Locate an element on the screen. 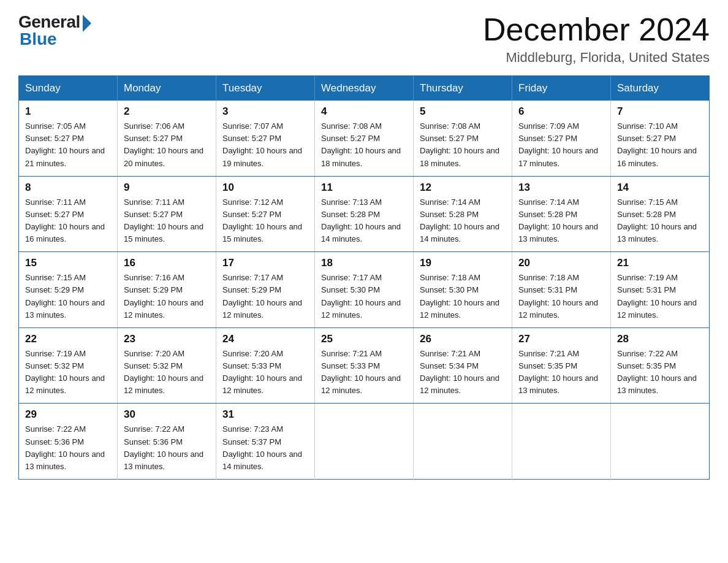 The width and height of the screenshot is (728, 563). calendar-cell: 25 Sunrise: 7:21 AM Sunset: 5:33 PM Dayl… is located at coordinates (364, 366).